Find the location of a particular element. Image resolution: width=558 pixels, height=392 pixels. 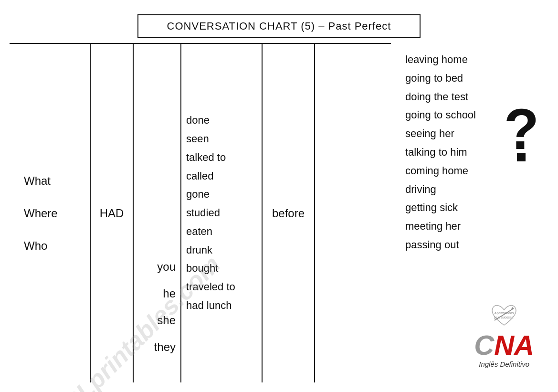

phrase-going-bed: going to bed is located at coordinates (474, 78).